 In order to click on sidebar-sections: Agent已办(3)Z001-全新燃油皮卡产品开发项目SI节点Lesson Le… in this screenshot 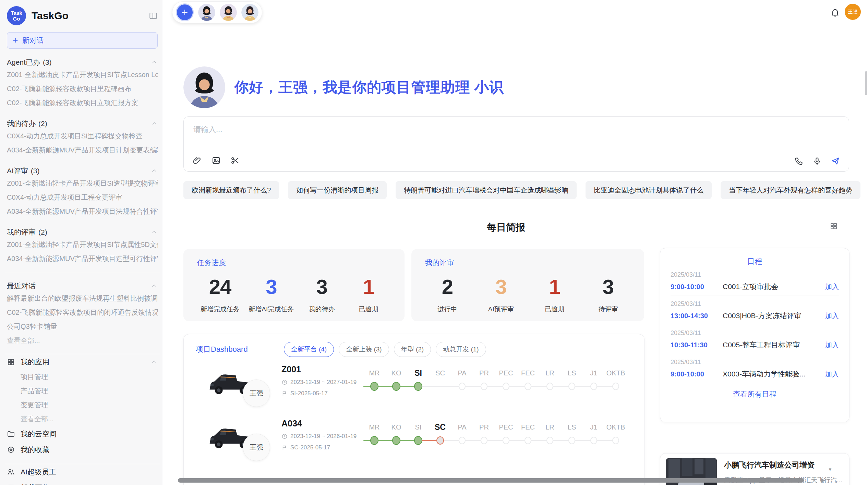, I will do `click(82, 161)`.